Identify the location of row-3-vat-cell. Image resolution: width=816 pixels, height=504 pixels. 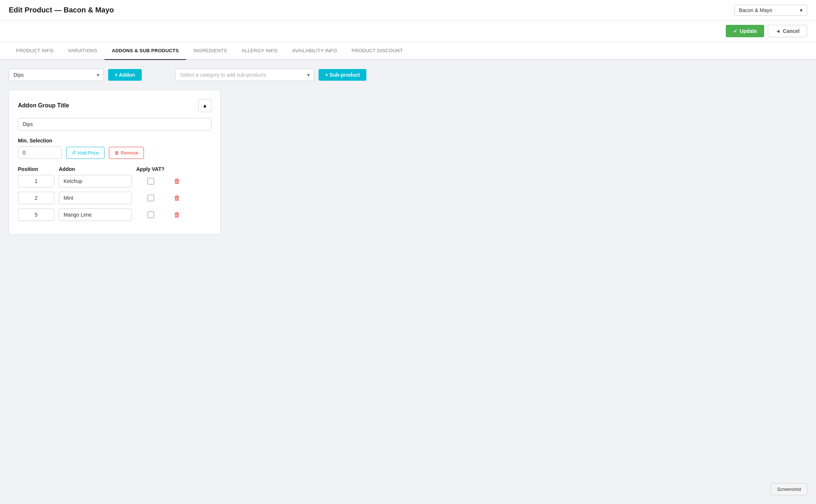
(151, 215).